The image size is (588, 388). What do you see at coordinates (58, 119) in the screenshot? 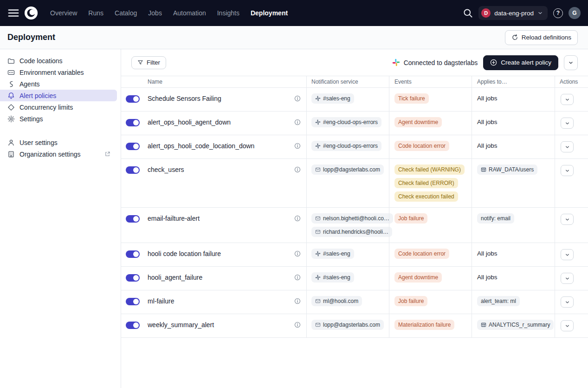
I see `sidebar-item-settings: Settings` at bounding box center [58, 119].